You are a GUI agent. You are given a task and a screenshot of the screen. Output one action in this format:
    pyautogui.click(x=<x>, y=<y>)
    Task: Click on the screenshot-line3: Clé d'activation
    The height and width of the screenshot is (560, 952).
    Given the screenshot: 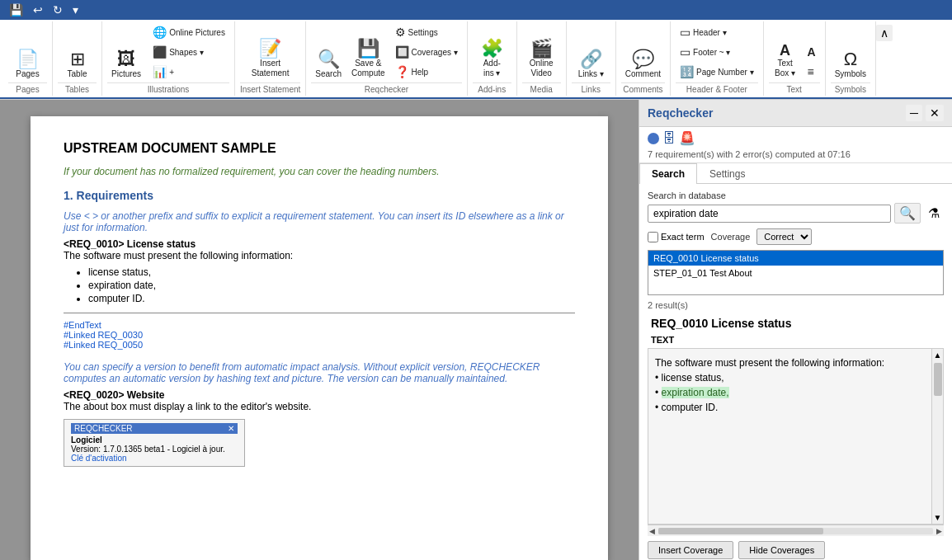 What is the action you would take?
    pyautogui.click(x=154, y=459)
    